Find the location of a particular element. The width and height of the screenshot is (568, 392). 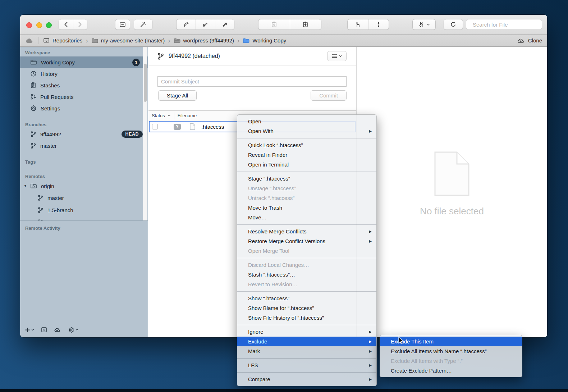

menu-item-exclude-all-with-name: Exclude All Items with Name “.htaccess” is located at coordinates (451, 351).